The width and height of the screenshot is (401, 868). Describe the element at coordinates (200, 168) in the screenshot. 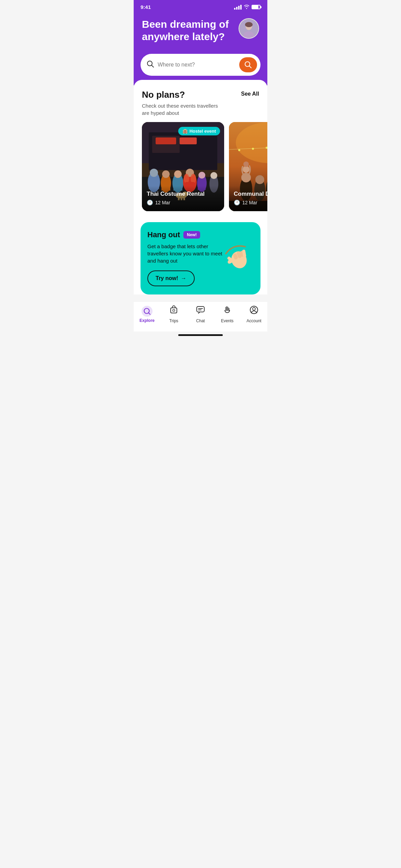

I see `events-scroll: 🏨 Hostel event Thai Costume Rental 🕐 12 …` at that location.